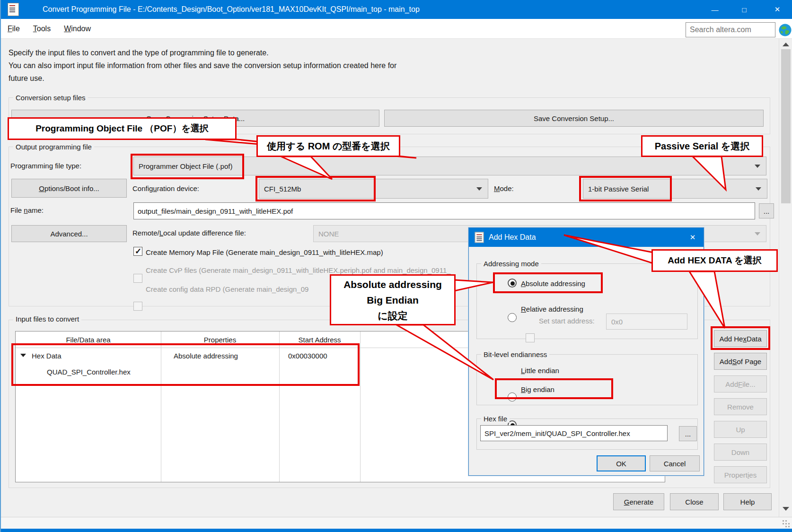 The width and height of the screenshot is (792, 532). What do you see at coordinates (554, 389) in the screenshot?
I see `highlight-big-endian` at bounding box center [554, 389].